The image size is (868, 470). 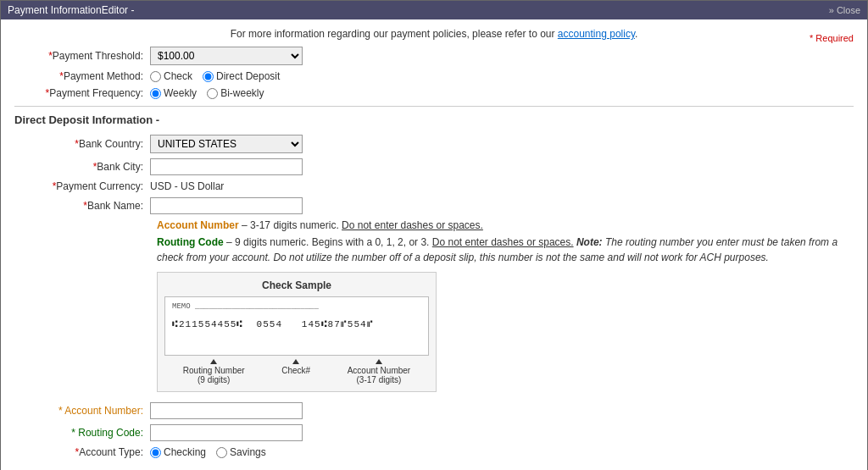 I want to click on routing-label: Routing Number (9 digits), so click(x=214, y=372).